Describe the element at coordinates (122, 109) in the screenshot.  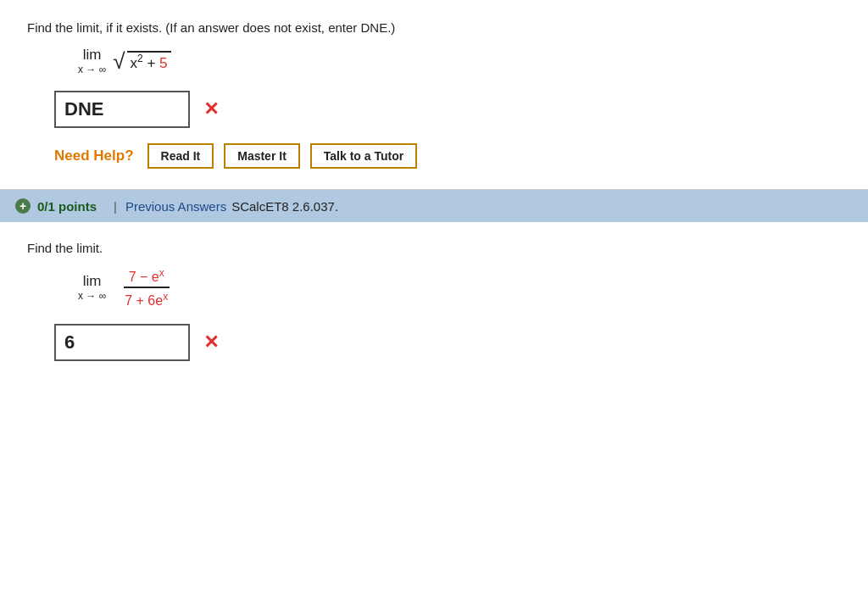
I see `answer-box-1: DNE` at that location.